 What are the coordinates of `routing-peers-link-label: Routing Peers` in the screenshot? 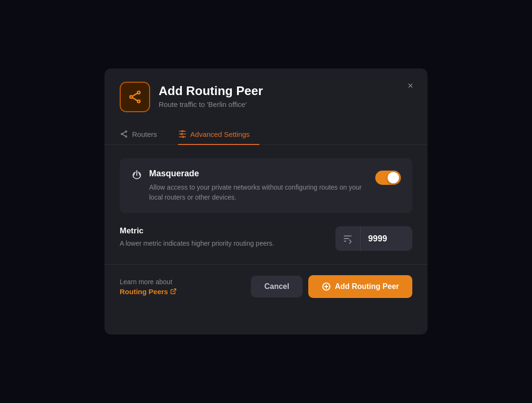 It's located at (144, 292).